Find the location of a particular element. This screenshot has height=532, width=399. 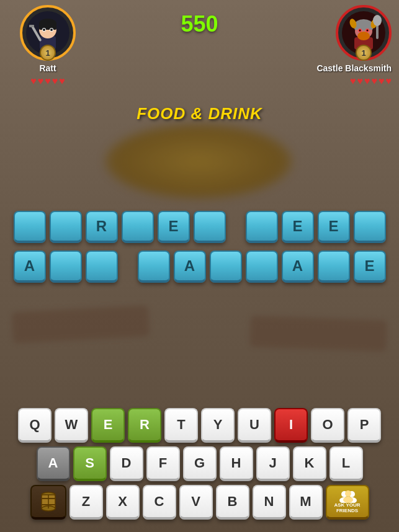

key-W: W is located at coordinates (71, 425).